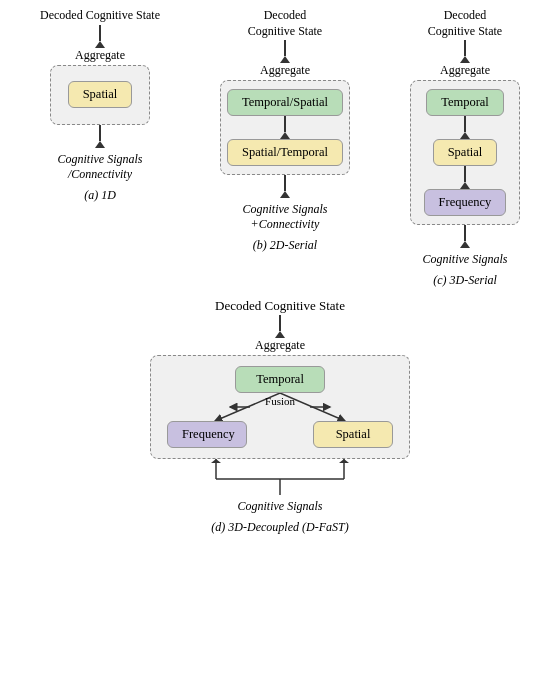 Image resolution: width=560 pixels, height=682 pixels. I want to click on 1d-arrow-top-head, so click(100, 44).